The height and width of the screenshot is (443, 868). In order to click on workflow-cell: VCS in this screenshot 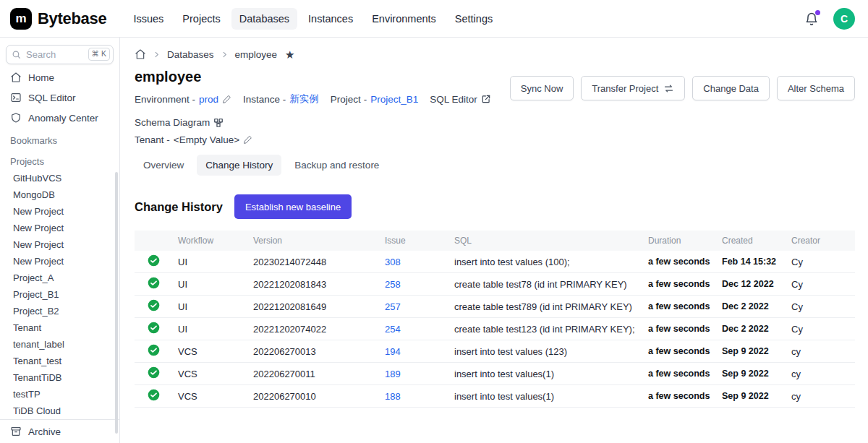, I will do `click(210, 351)`.